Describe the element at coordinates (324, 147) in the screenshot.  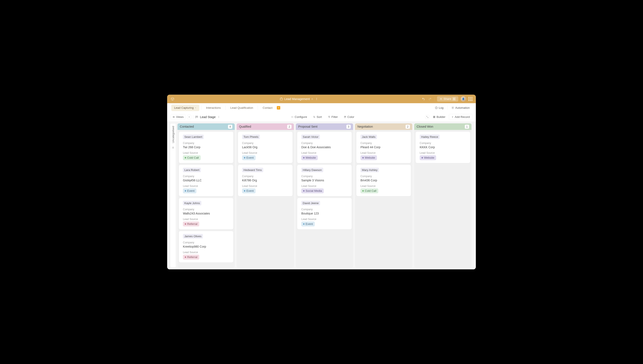
I see `company-value: Doe & Doe Associates` at that location.